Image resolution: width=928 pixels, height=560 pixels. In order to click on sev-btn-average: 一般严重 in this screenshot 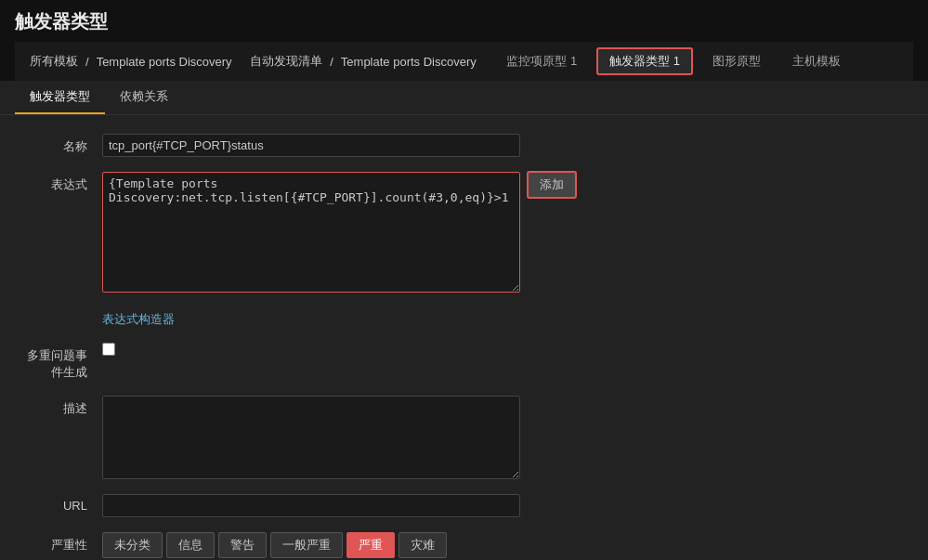, I will do `click(307, 545)`.